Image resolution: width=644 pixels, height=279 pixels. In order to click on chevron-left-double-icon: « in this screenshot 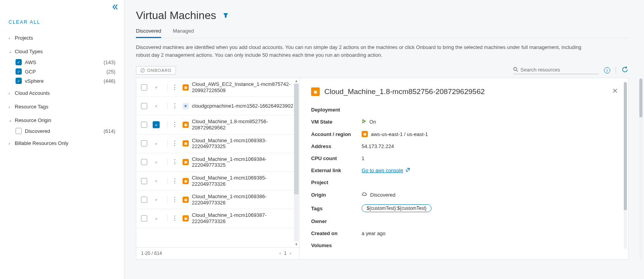, I will do `click(156, 125)`.